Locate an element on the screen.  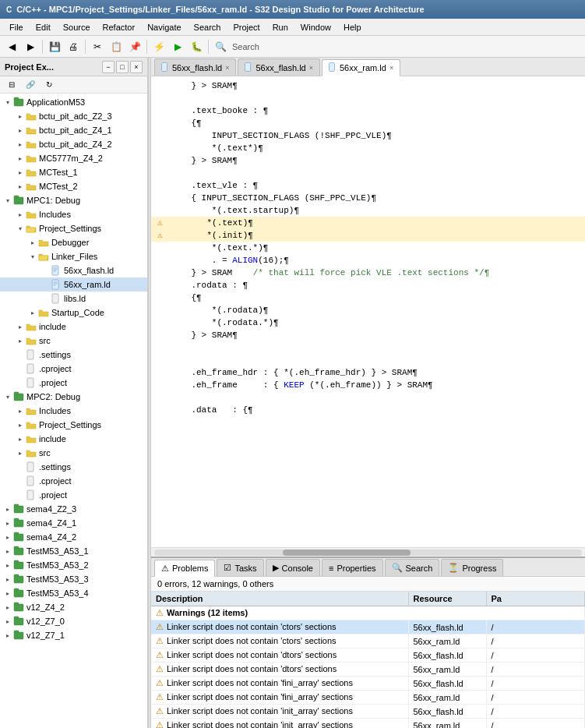
tree-item: ▸Project_Settings is located at coordinates (73, 425).